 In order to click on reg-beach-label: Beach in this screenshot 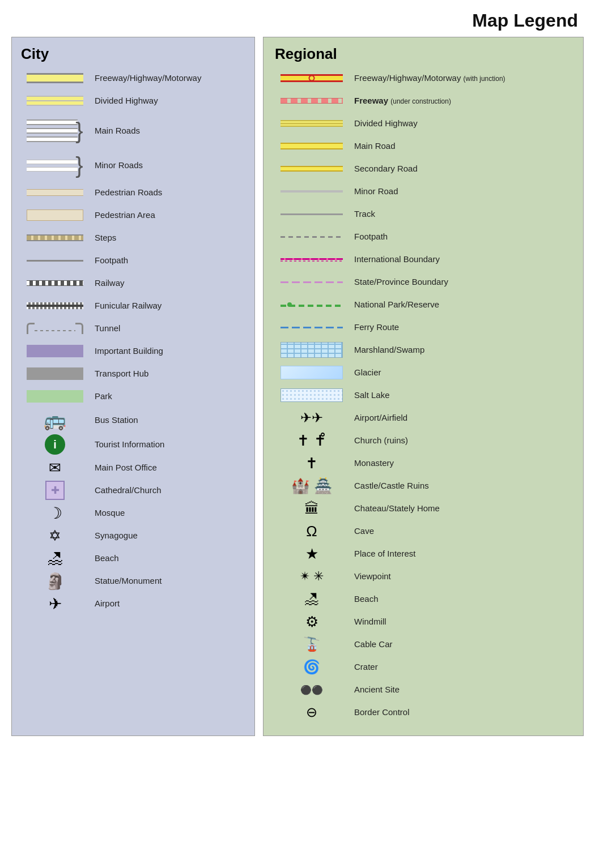, I will do `click(462, 599)`.